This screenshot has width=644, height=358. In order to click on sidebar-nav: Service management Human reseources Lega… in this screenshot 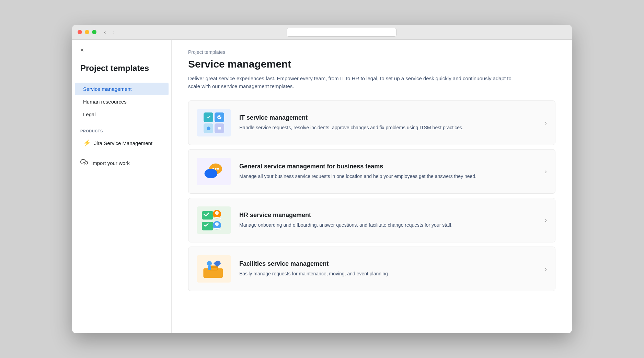, I will do `click(122, 102)`.